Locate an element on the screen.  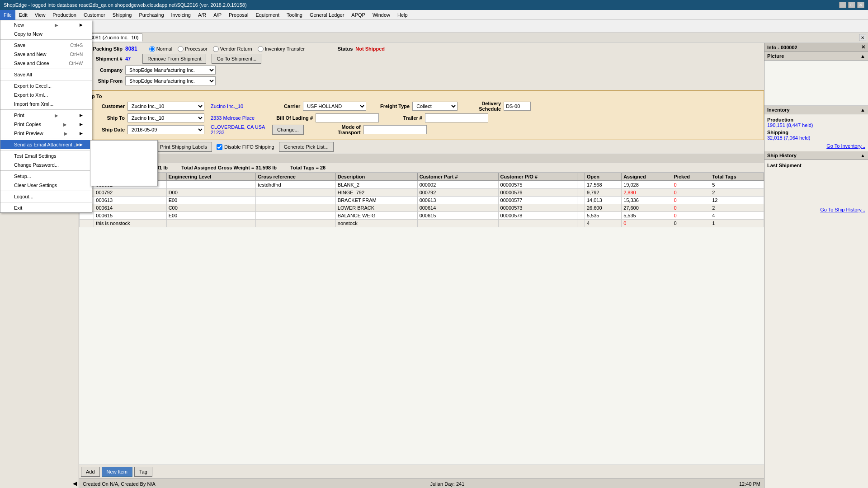
remove-from-shipment-btn: Remove From Shipment is located at coordinates (175, 59).